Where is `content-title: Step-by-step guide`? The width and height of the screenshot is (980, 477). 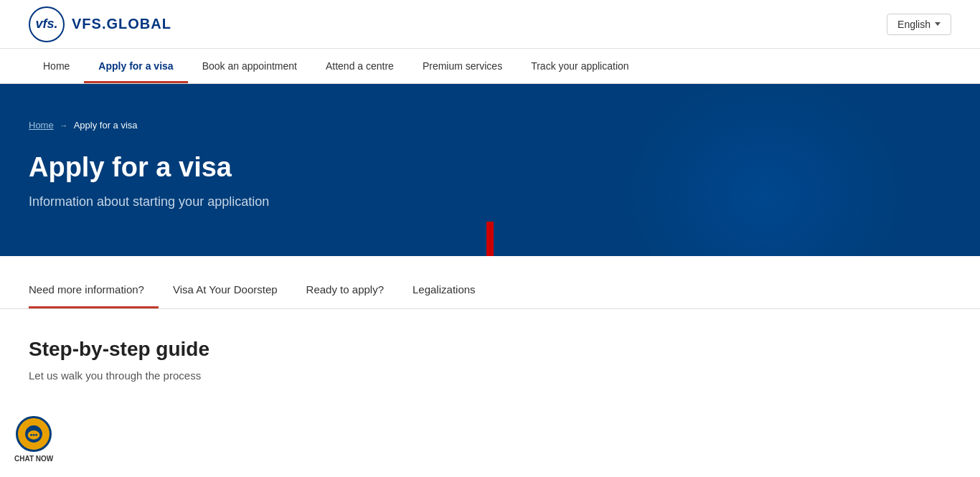
content-title: Step-by-step guide is located at coordinates (490, 349).